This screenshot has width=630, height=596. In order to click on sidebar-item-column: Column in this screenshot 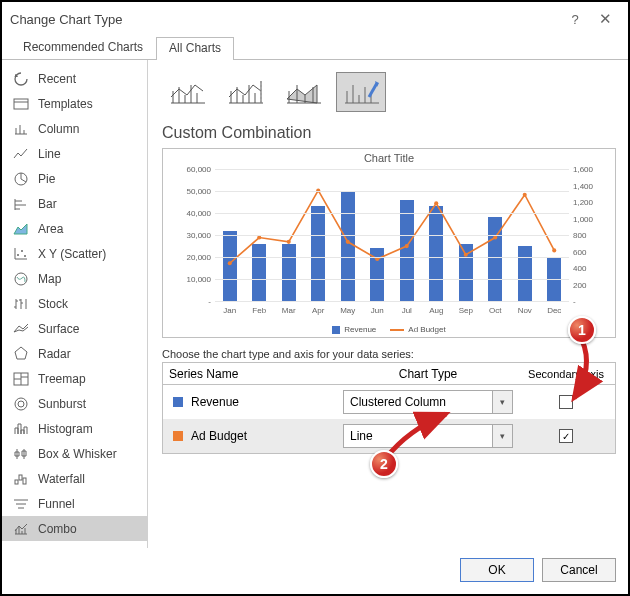, I will do `click(74, 128)`.